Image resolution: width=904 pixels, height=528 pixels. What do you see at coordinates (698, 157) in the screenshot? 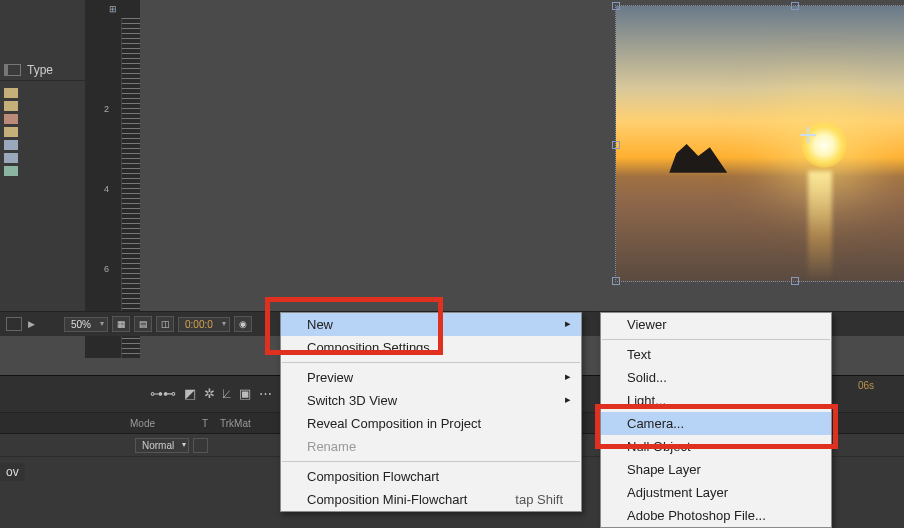
I see `rock-silhouette` at bounding box center [698, 157].